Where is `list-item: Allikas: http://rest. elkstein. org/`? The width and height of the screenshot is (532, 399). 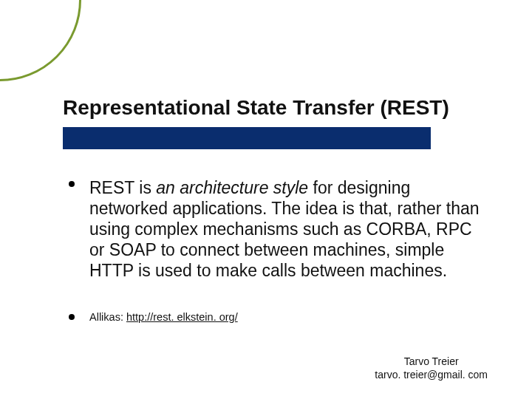
list-item: Allikas: http://rest. elkstein. org/ is located at coordinates (275, 317).